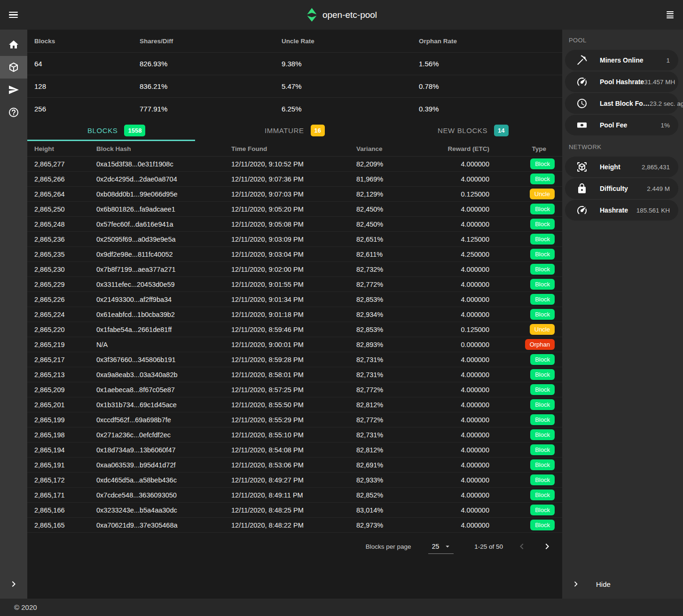  I want to click on block-height-cell: 2,865,191, so click(65, 465).